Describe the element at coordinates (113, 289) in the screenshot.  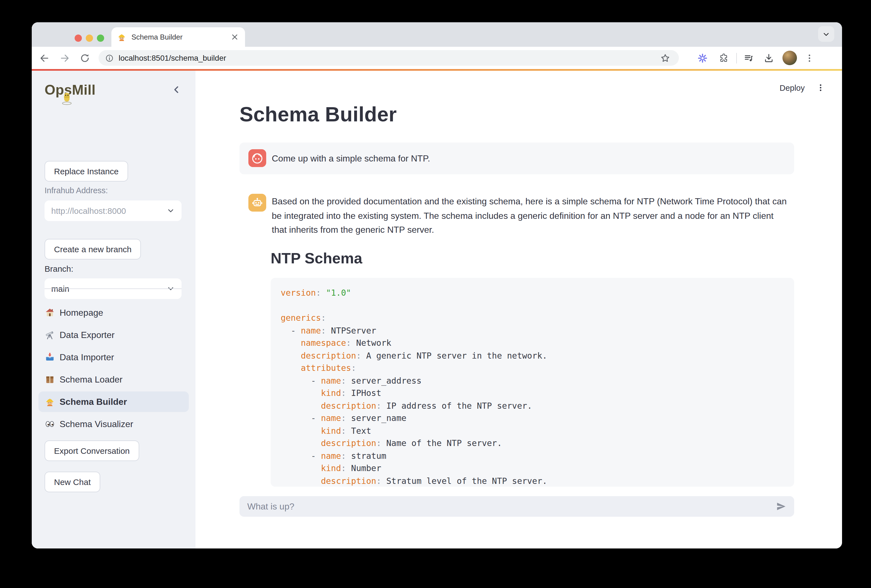
I see `sidebar-divider` at that location.